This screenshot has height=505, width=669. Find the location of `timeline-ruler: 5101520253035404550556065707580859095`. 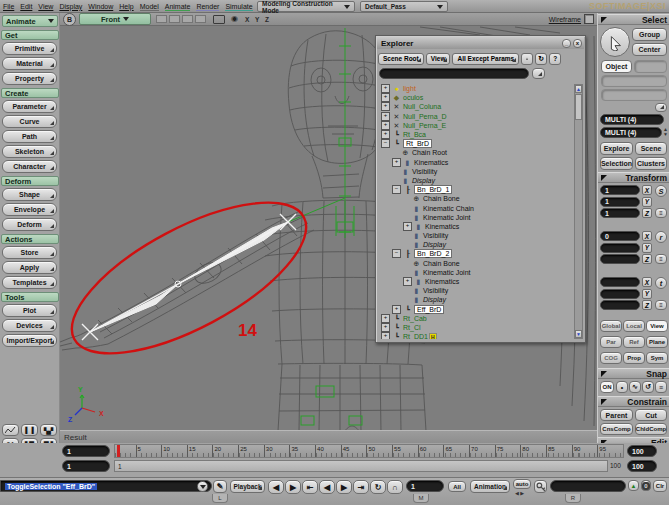

timeline-ruler: 5101520253035404550556065707580859095 is located at coordinates (369, 451).